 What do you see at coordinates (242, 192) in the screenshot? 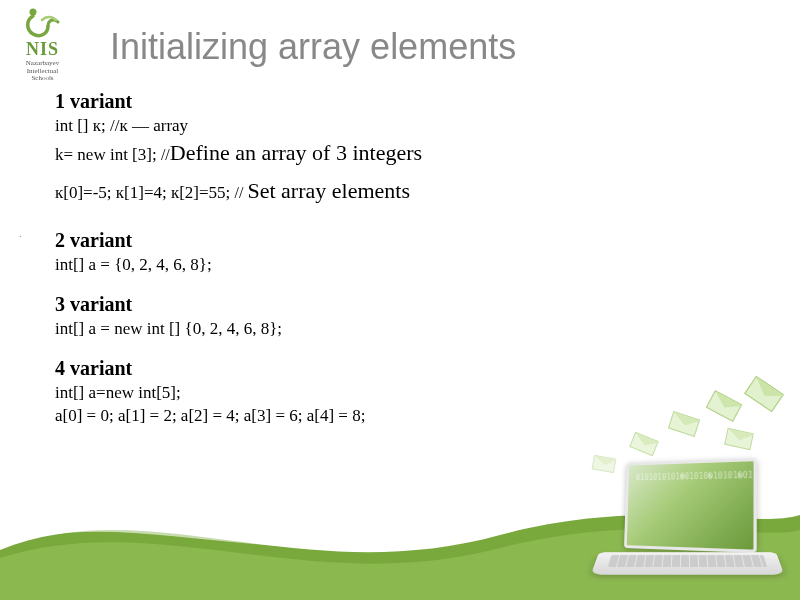
I see `v1-l3-slash: //` at bounding box center [242, 192].